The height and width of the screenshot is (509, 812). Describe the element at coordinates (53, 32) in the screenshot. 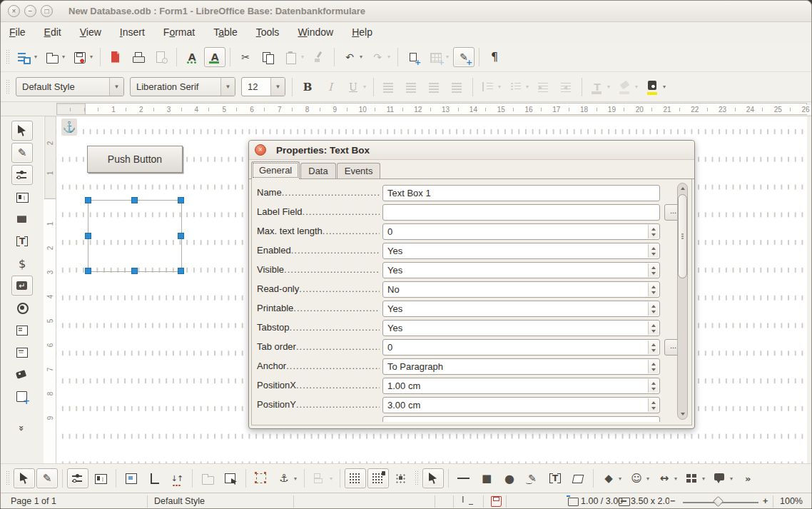

I see `menu-edit: Edit` at that location.